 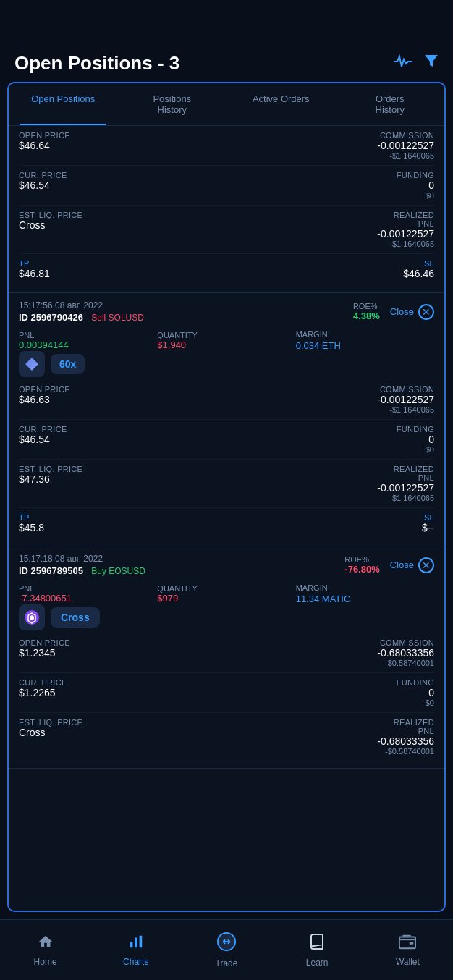 I want to click on eth-diamond-icon, so click(x=32, y=364).